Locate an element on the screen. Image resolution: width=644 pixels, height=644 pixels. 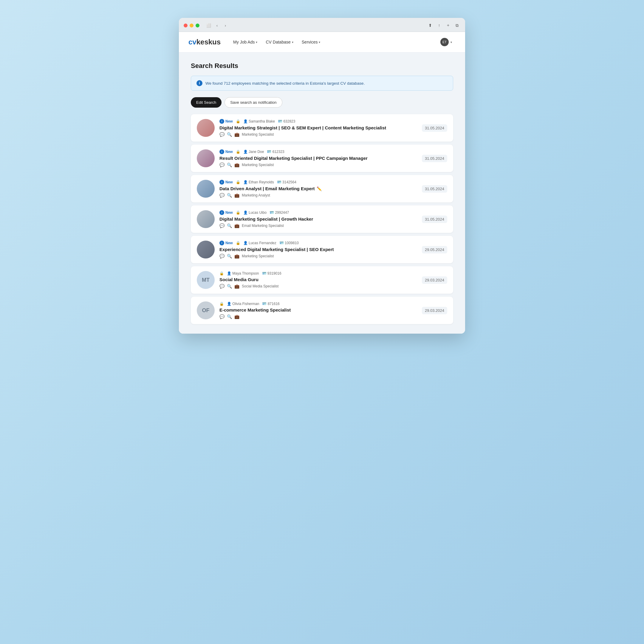
result-card: OF 🔒 👤 Olivia Fisherman 🪪 871616 E-comme… is located at coordinates (322, 310).